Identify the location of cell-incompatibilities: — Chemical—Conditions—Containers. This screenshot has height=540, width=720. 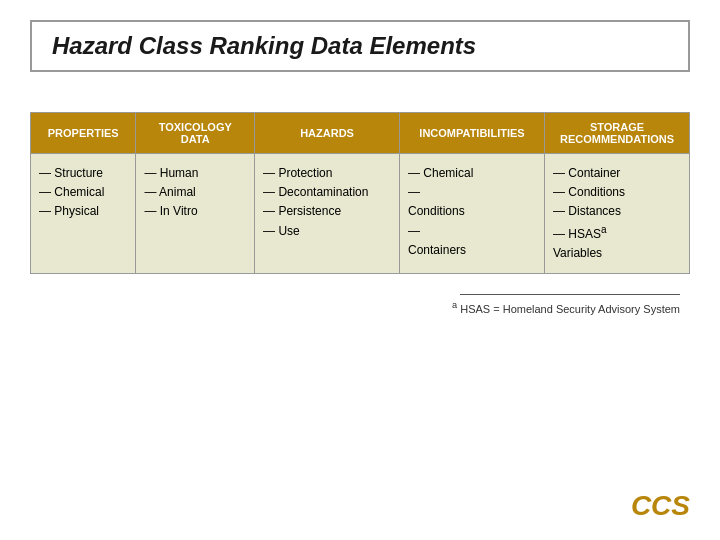
(472, 214).